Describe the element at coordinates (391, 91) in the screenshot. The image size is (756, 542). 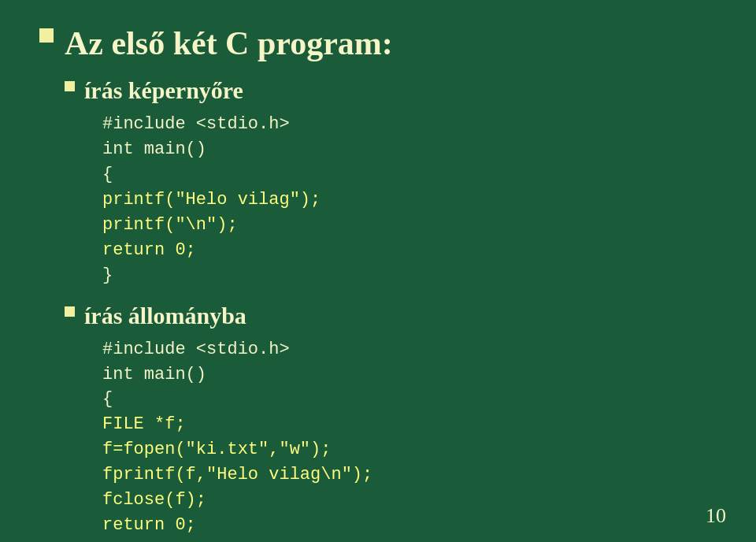
I see `section1-header: írás képernyőre` at that location.